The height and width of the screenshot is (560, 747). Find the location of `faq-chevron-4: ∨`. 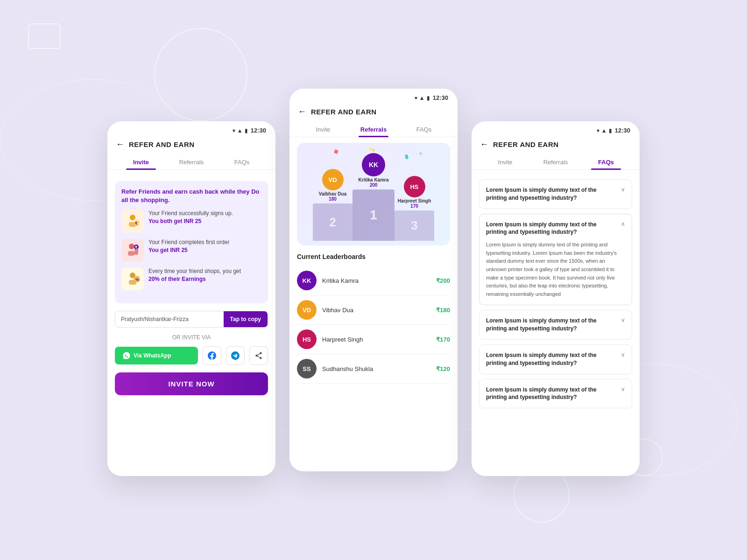

faq-chevron-4: ∨ is located at coordinates (623, 355).